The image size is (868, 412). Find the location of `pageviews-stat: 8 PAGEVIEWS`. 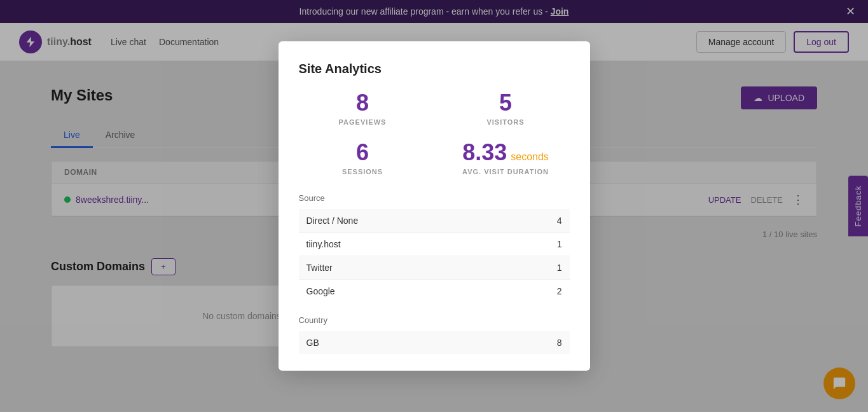

pageviews-stat: 8 PAGEVIEWS is located at coordinates (362, 109).